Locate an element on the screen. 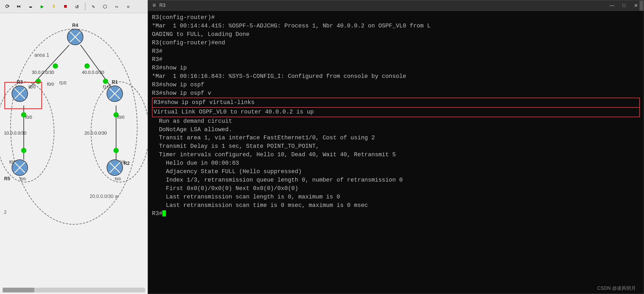  terminal-line-11: Run as demand circuit is located at coordinates (396, 121).